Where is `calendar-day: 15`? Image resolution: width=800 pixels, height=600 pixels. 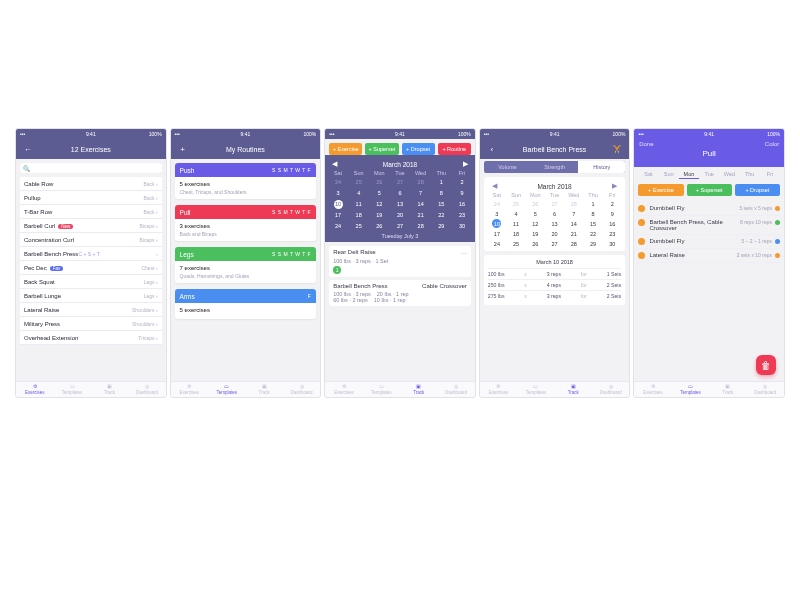 calendar-day: 15 is located at coordinates (593, 224).